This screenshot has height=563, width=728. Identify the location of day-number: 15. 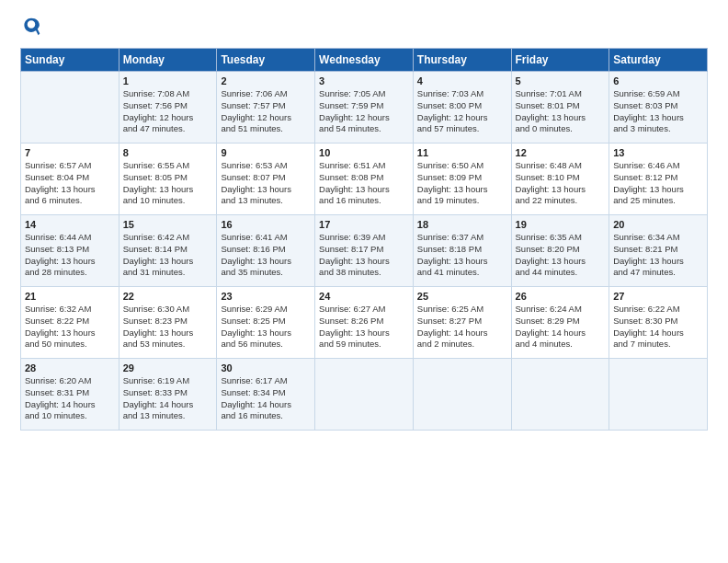
(168, 224).